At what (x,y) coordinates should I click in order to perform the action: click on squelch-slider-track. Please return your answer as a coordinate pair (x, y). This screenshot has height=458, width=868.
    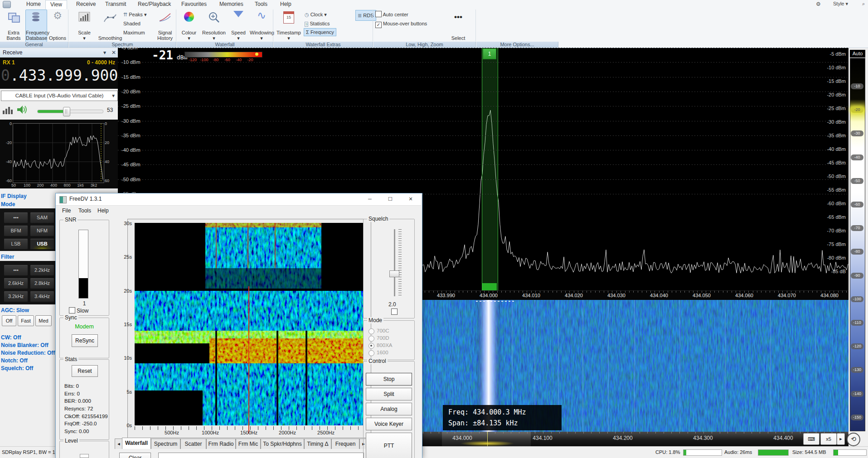
    Looking at the image, I should click on (394, 263).